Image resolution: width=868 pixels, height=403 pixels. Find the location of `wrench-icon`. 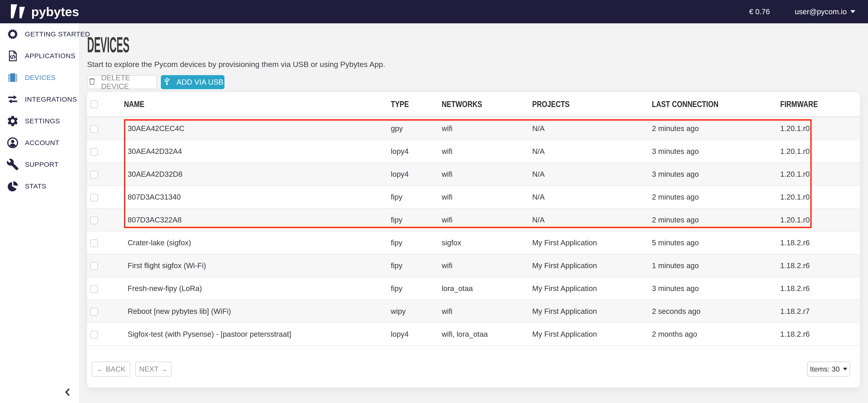

wrench-icon is located at coordinates (13, 164).